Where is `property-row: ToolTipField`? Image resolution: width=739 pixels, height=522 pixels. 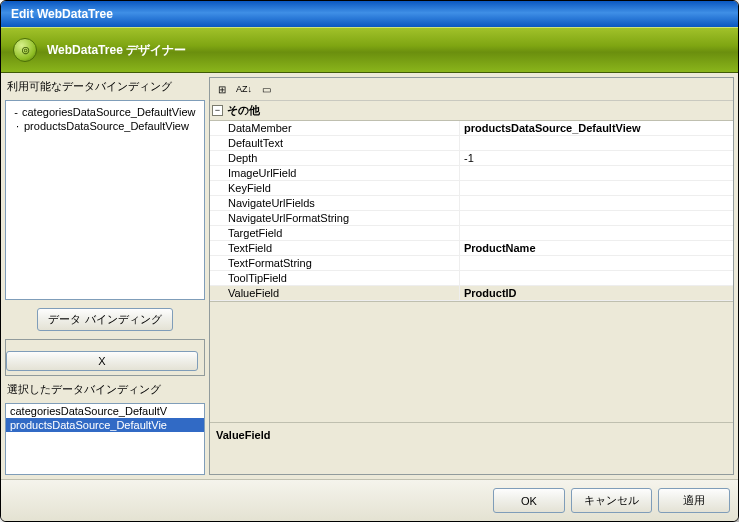 property-row: ToolTipField is located at coordinates (472, 278).